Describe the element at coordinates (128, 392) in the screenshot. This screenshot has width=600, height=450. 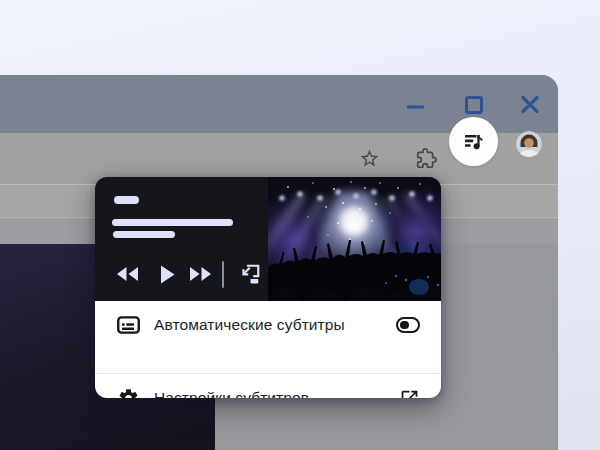
I see `settings-gear-icon` at that location.